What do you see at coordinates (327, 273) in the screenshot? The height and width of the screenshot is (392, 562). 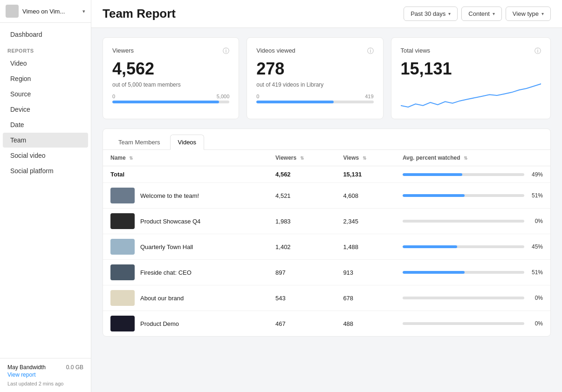 I see `table-row: Fireside chat: CEO 897 913 51%` at bounding box center [327, 273].